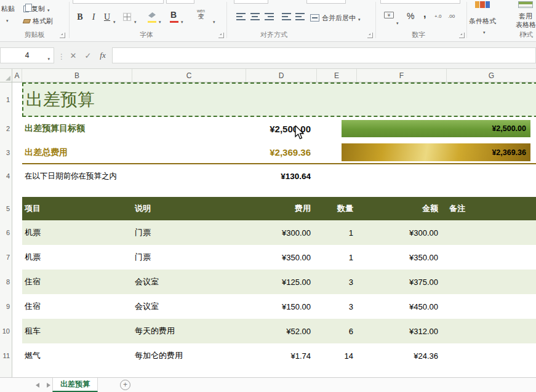 This screenshot has height=392, width=536. What do you see at coordinates (6, 100) in the screenshot?
I see `row-header: 1` at bounding box center [6, 100].